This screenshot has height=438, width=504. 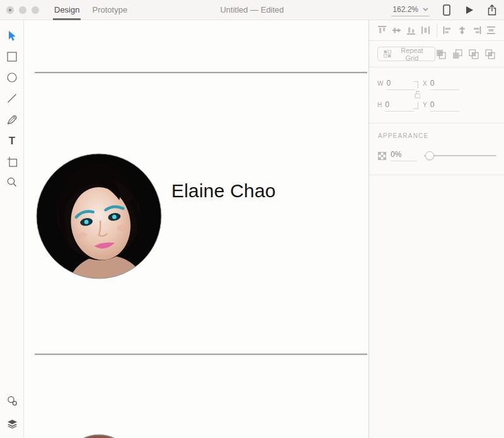 What do you see at coordinates (447, 30) in the screenshot?
I see `align-left-icon` at bounding box center [447, 30].